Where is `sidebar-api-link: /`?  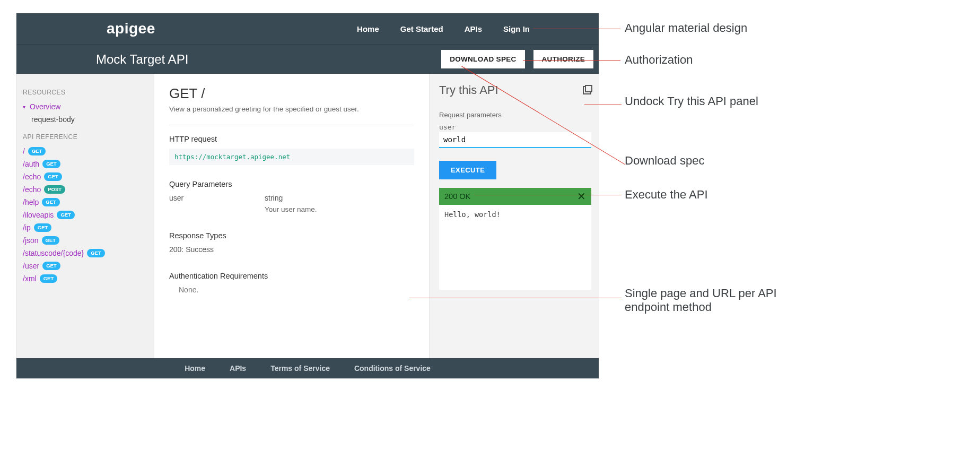
sidebar-api-link: / is located at coordinates (24, 151).